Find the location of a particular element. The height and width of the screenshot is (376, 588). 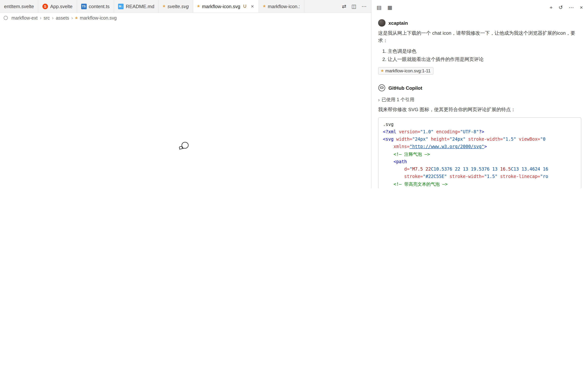

tab-markflow-icon-svg: * markflow-icon.svg U × is located at coordinates (226, 6).